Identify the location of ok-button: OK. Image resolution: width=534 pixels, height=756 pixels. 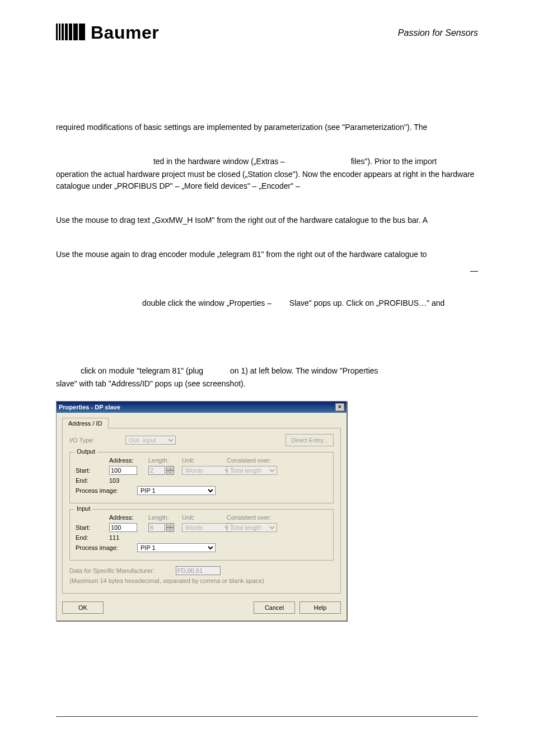
(83, 608).